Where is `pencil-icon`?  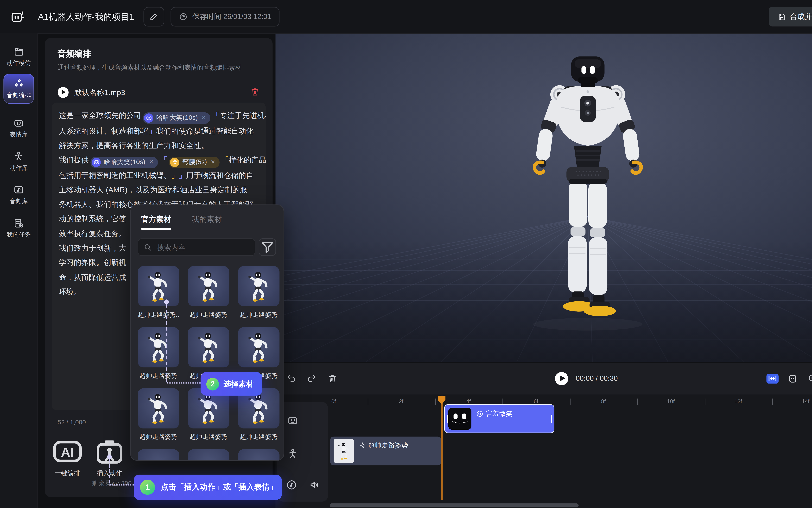
pencil-icon is located at coordinates (154, 17).